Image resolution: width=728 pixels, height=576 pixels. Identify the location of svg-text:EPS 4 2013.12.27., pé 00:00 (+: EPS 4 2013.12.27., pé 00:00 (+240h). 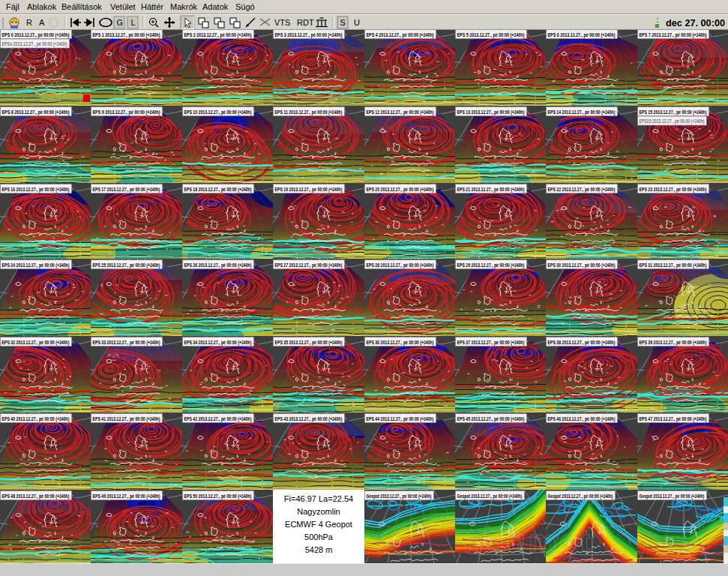
(400, 34).